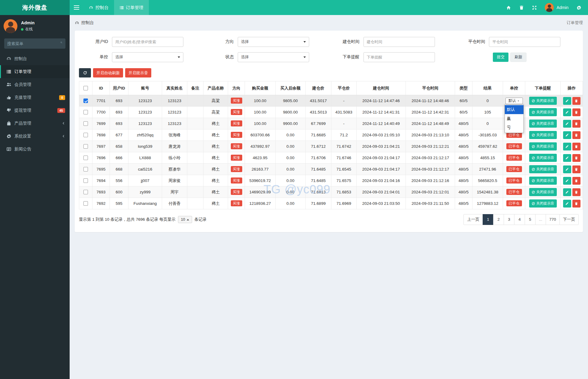 The width and height of the screenshot is (588, 379). What do you see at coordinates (346, 42) in the screenshot?
I see `filter-opentime-label: 建仓时间` at bounding box center [346, 42].